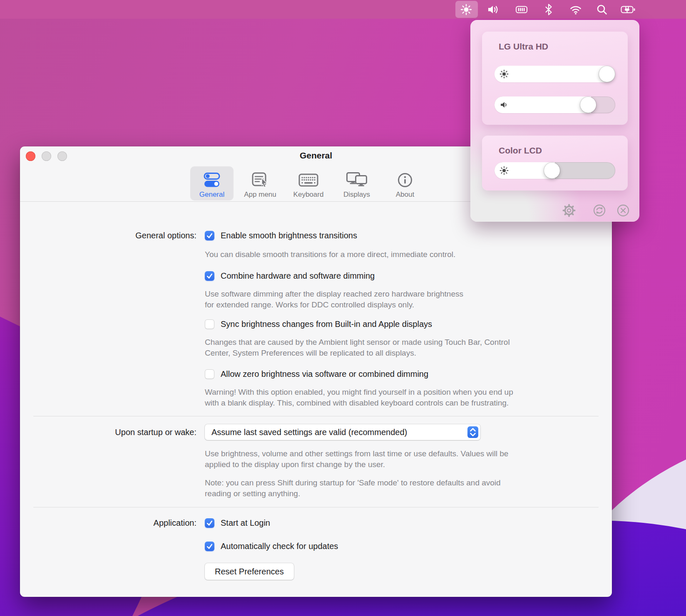  What do you see at coordinates (602, 10) in the screenshot?
I see `search-icon` at bounding box center [602, 10].